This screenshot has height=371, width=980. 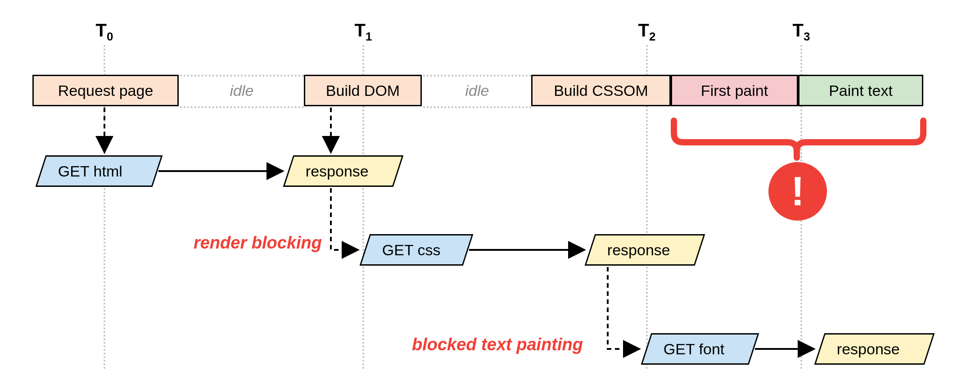 What do you see at coordinates (105, 90) in the screenshot?
I see `box-request-page: Request page` at bounding box center [105, 90].